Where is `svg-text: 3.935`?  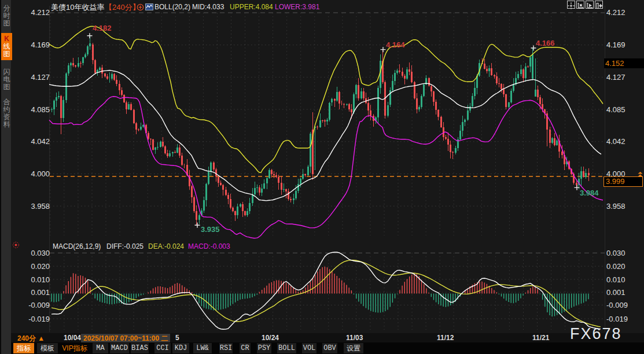 svg-text: 3.935 is located at coordinates (211, 229).